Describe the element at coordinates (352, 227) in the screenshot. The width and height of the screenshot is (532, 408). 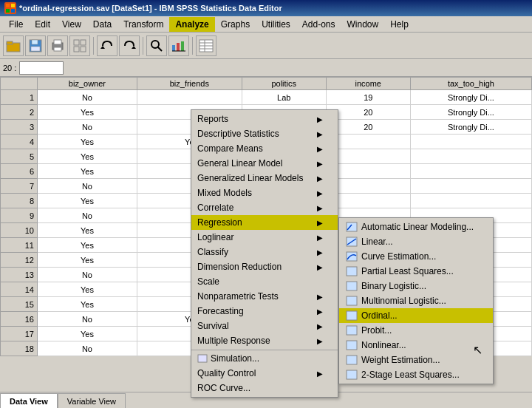
I see `auto-linear-icon` at that location.